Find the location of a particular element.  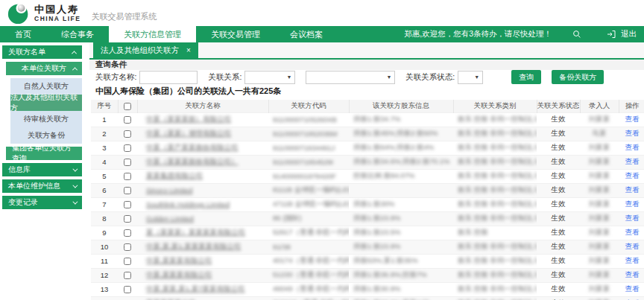

relation-category-cell: 股东 控股 非同一控制法人 is located at coordinates (495, 219).